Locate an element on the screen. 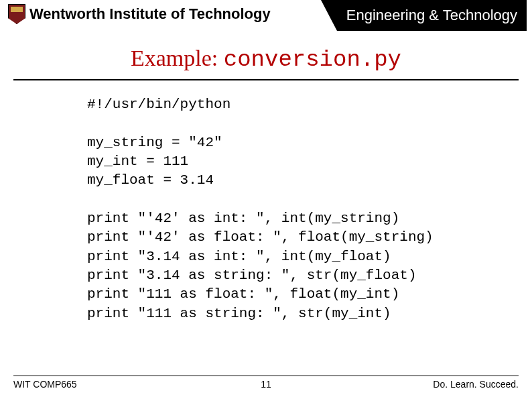 This screenshot has width=532, height=399. slide-footer: WIT COMP665 11 Do. Learn. Succeed. is located at coordinates (266, 382).